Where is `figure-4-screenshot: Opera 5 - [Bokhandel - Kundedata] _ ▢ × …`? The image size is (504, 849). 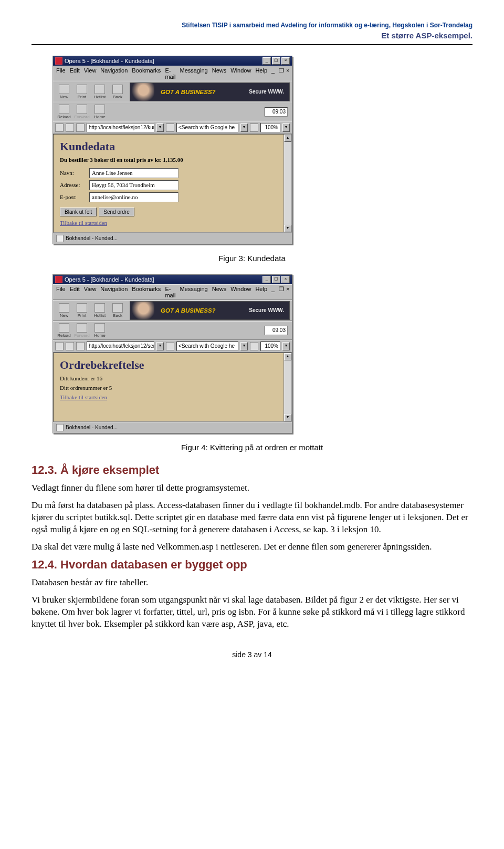 figure-4-screenshot: Opera 5 - [Bokhandel - Kundedata] _ ▢ × … is located at coordinates (172, 354).